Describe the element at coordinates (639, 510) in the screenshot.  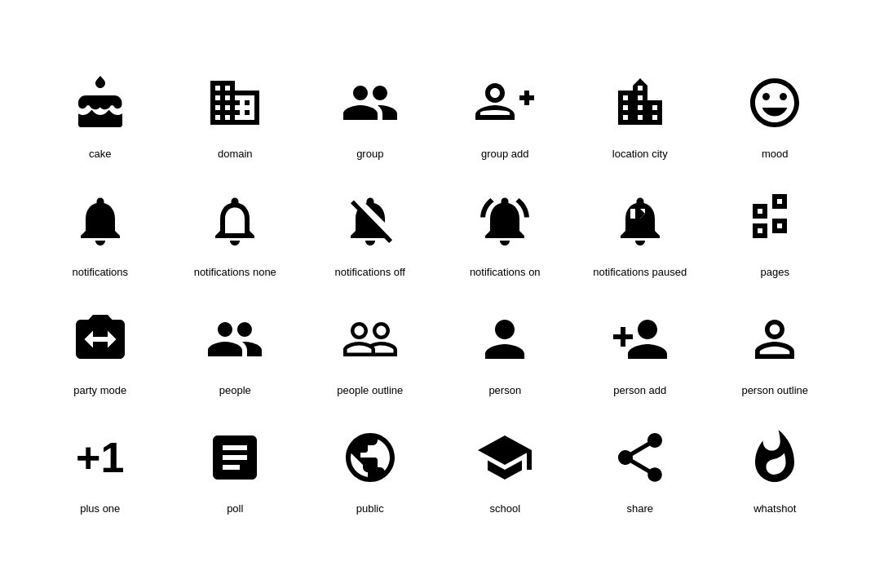
I see `share-label: share` at that location.